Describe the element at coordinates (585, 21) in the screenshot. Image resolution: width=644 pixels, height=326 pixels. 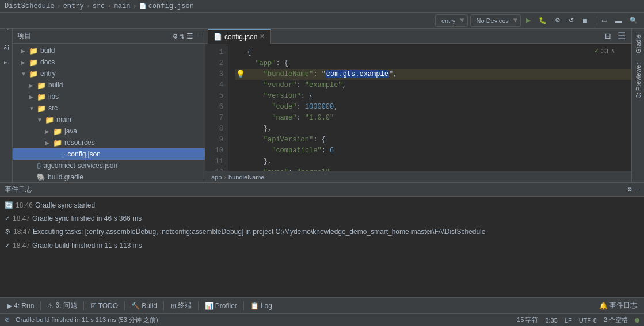
I see `stop-button: ⏹` at that location.